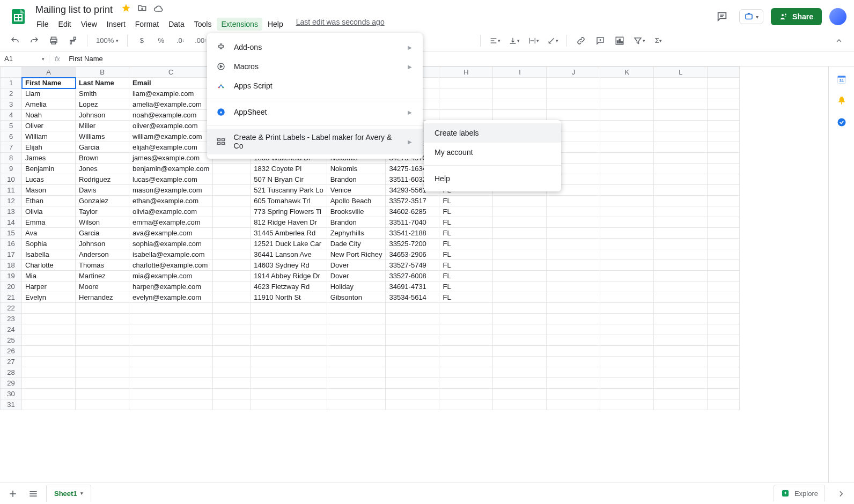 The height and width of the screenshot is (504, 854). What do you see at coordinates (102, 233) in the screenshot?
I see `cell: Garcia` at bounding box center [102, 233].